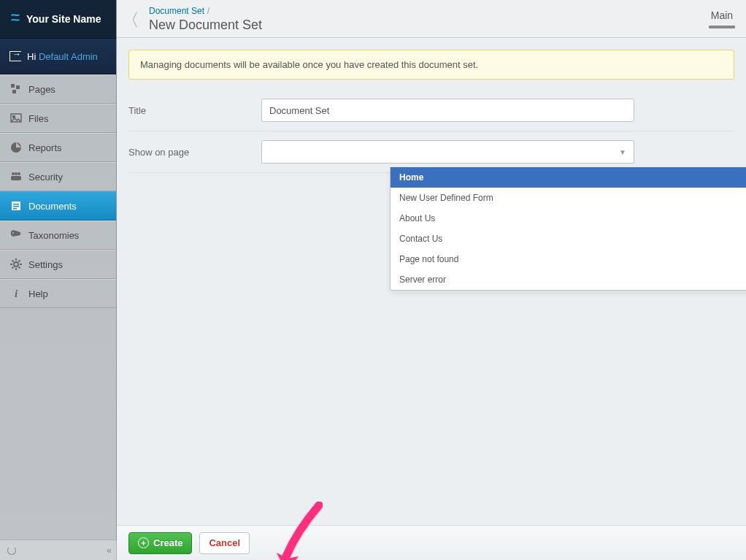  Describe the element at coordinates (15, 56) in the screenshot. I see `logout-icon` at that location.